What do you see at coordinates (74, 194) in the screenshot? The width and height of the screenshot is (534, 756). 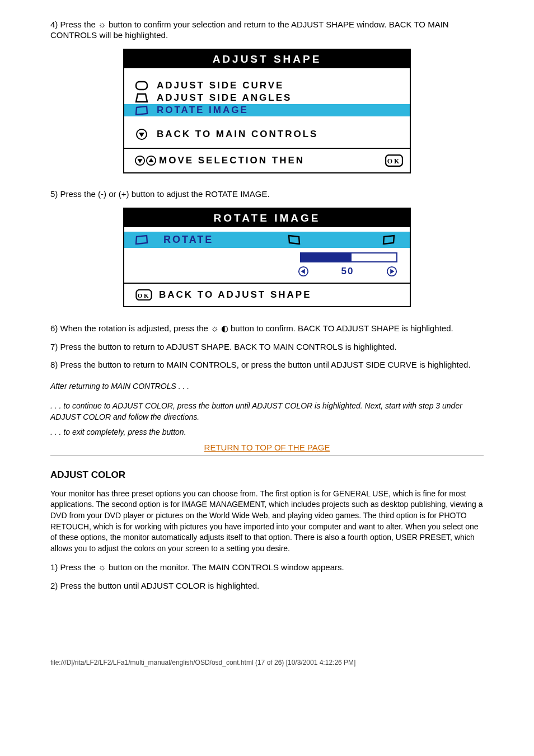 I see `step-5-text-a: 5) Press the` at bounding box center [74, 194].